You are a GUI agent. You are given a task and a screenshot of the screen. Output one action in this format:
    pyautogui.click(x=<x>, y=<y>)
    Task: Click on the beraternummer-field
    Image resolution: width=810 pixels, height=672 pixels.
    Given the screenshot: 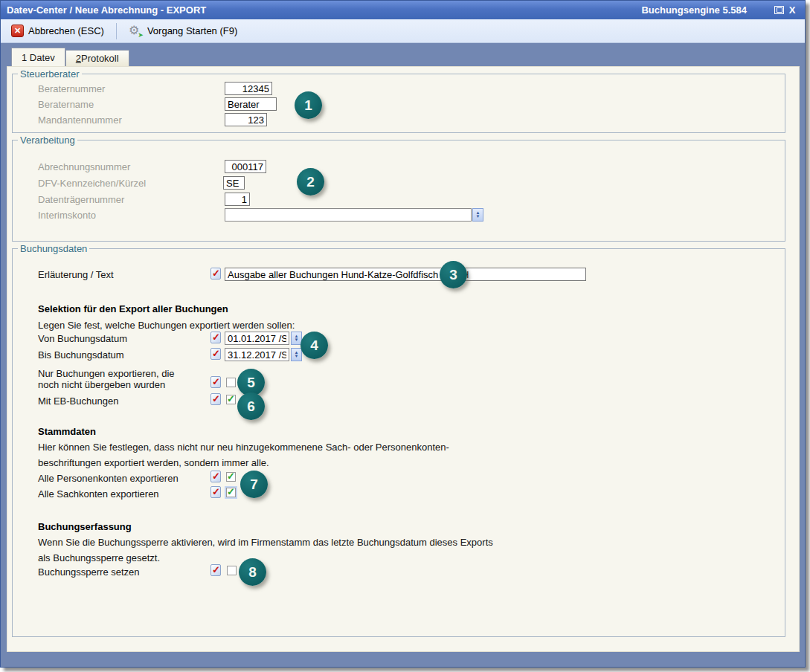 What is the action you would take?
    pyautogui.click(x=248, y=88)
    